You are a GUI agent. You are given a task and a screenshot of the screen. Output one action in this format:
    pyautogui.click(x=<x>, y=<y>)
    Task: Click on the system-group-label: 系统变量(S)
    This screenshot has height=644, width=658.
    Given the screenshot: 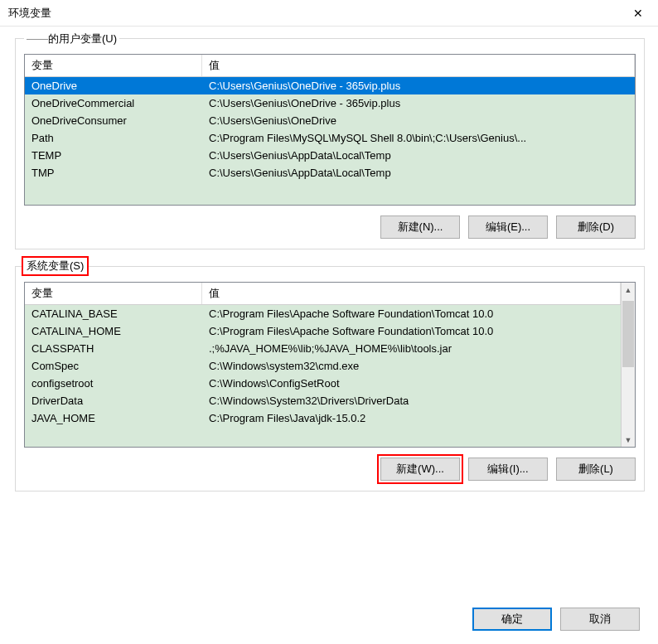 What is the action you would take?
    pyautogui.click(x=55, y=266)
    